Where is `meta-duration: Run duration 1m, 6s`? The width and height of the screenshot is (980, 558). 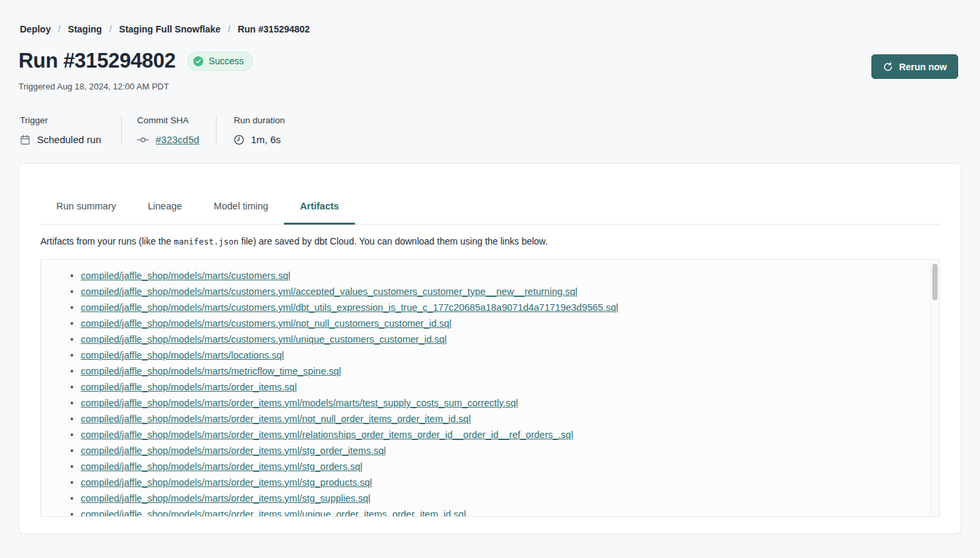
meta-duration: Run duration 1m, 6s is located at coordinates (250, 130).